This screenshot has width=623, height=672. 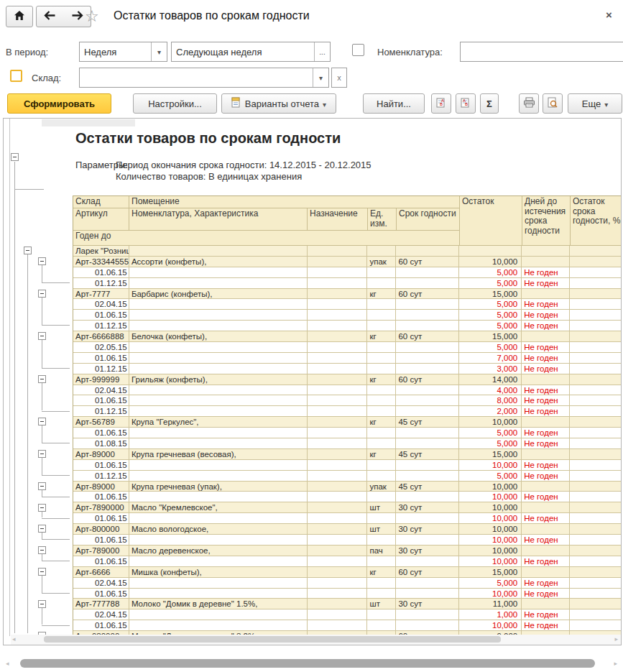 I want to click on period-type-select: Неделя, so click(x=124, y=52).